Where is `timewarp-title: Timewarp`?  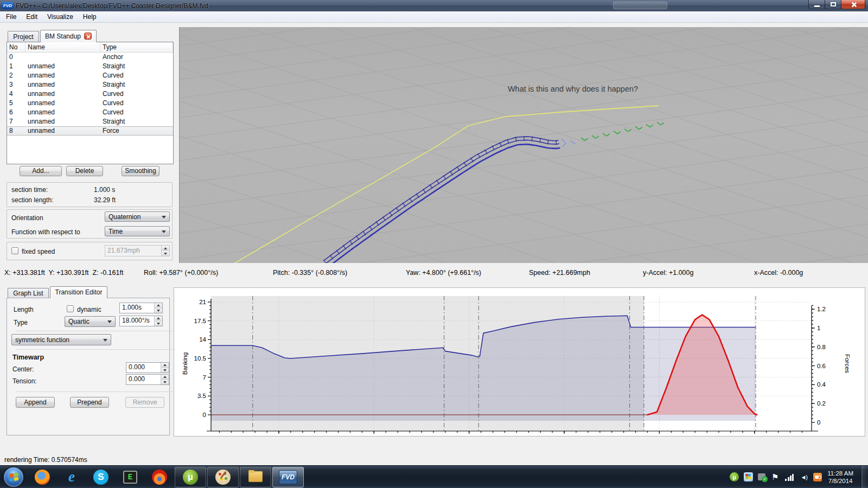 timewarp-title: Timewarp is located at coordinates (28, 357).